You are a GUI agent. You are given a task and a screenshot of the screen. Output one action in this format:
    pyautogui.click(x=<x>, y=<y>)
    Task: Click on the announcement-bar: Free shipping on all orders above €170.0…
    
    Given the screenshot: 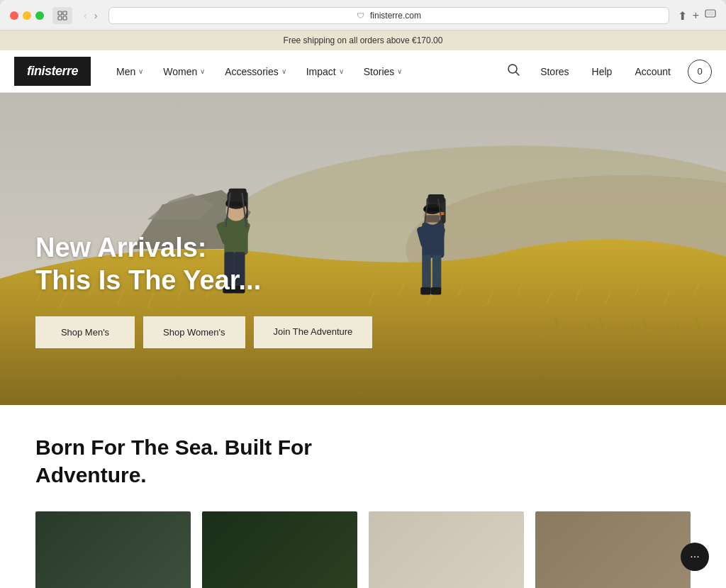 What is the action you would take?
    pyautogui.click(x=363, y=40)
    